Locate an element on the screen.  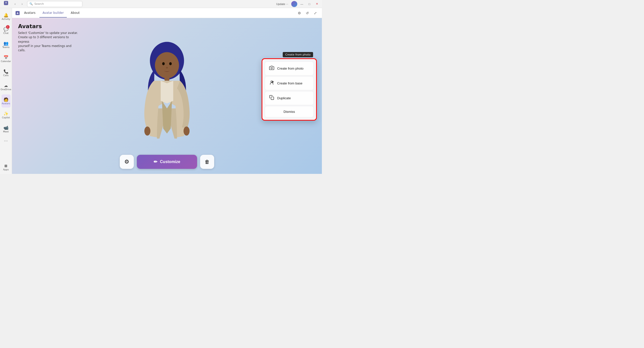
sidebar-item-avatars-label: Avatars is located at coordinates (6, 104).